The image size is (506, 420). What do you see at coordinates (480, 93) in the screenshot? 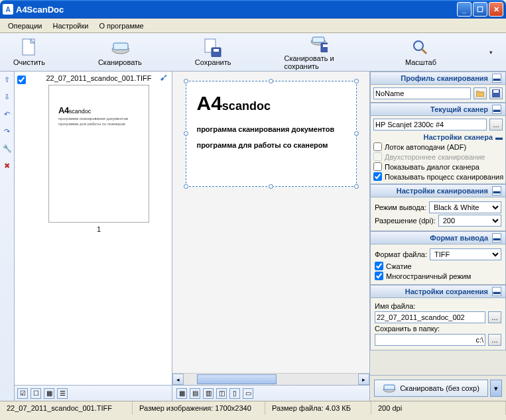
I see `open-profile-button` at bounding box center [480, 93].